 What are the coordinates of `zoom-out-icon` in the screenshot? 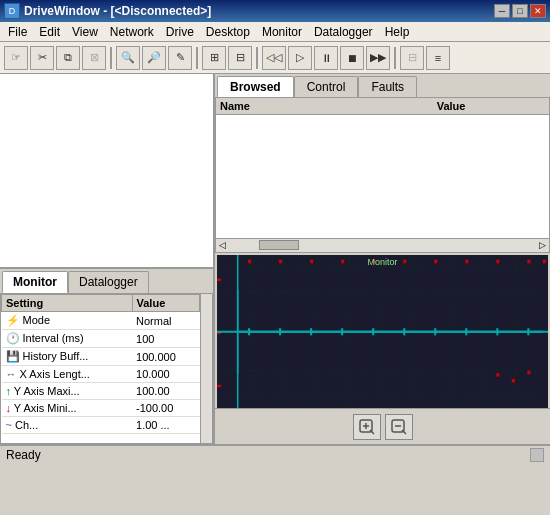 It's located at (399, 427).